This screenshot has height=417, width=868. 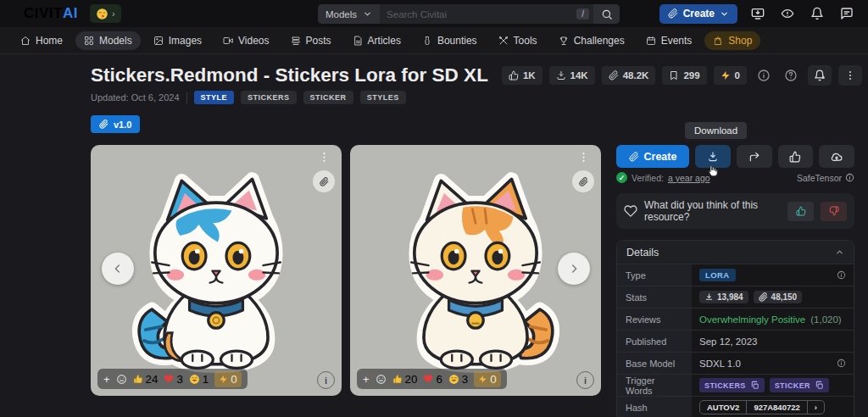 I want to click on usage-chip: 48,150, so click(x=778, y=297).